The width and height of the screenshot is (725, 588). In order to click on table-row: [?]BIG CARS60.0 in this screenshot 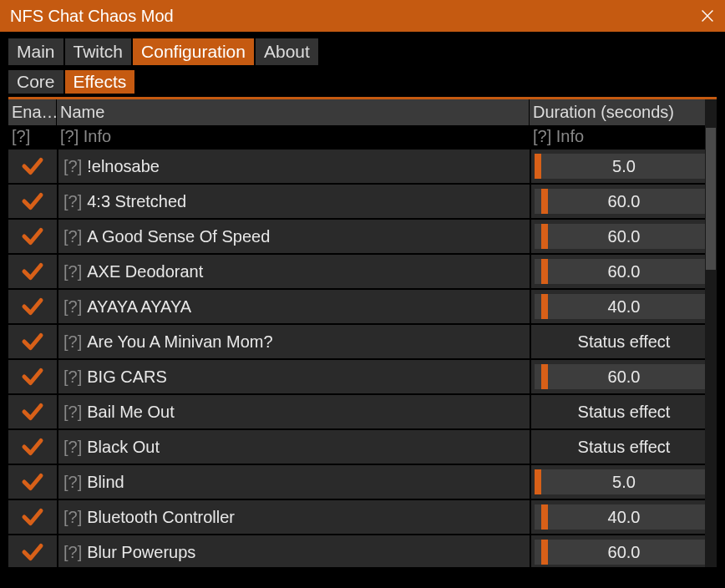, I will do `click(362, 377)`.